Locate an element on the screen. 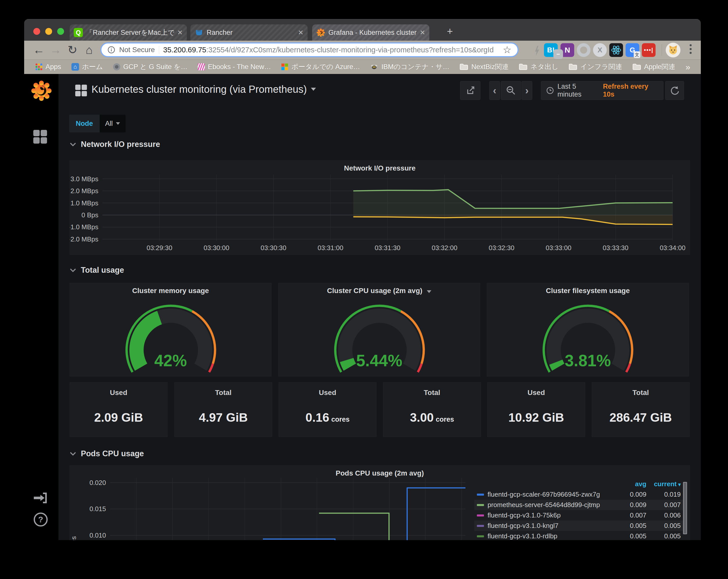  title-caret-icon is located at coordinates (313, 89).